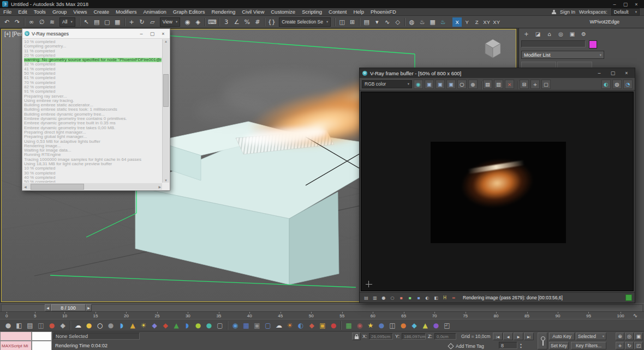 The width and height of the screenshot is (644, 350). I want to click on lower-toolbar-icon: ▲, so click(425, 325).